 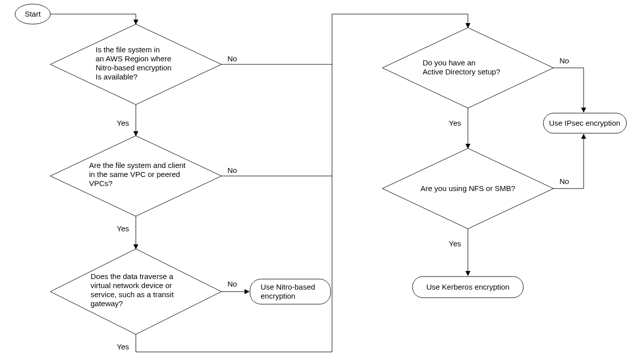 I want to click on d2-line3: VPCs?, so click(x=101, y=183).